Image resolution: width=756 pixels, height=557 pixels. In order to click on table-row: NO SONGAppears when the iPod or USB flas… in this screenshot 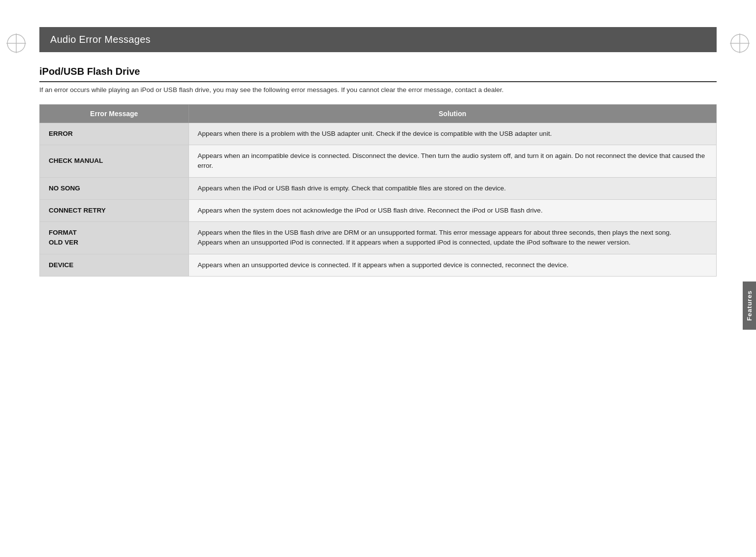, I will do `click(378, 188)`.